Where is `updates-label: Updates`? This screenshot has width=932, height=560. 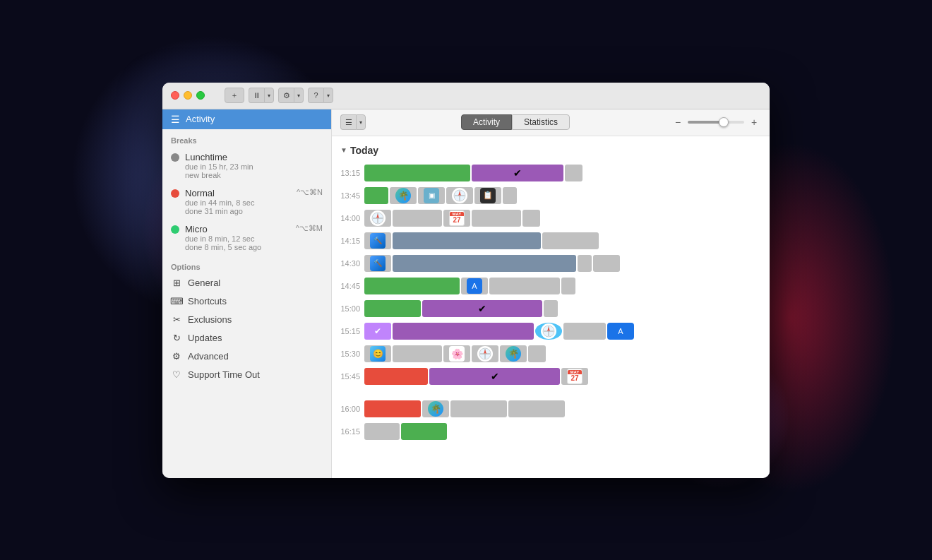
updates-label: Updates is located at coordinates (205, 338).